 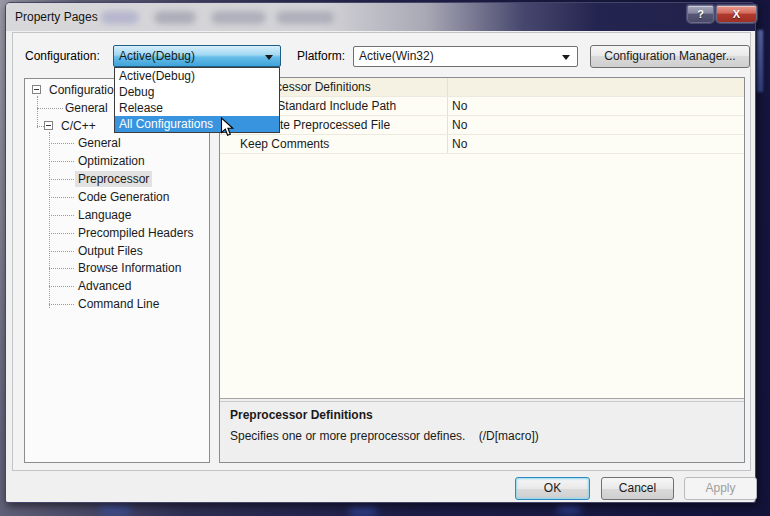 I want to click on tree-item-output-files: Output Files, so click(x=117, y=251).